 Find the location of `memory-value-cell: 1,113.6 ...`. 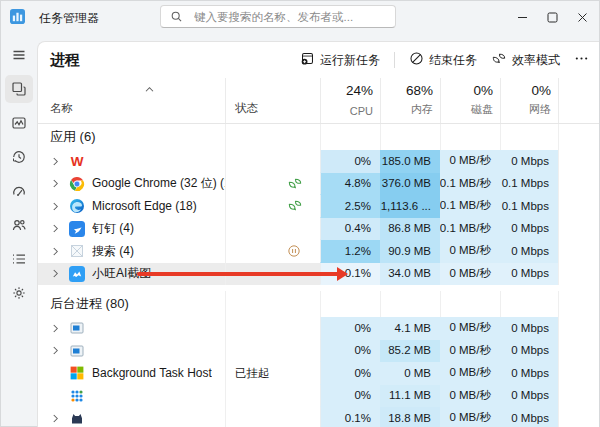

memory-value-cell: 1,113.6 ... is located at coordinates (410, 206).